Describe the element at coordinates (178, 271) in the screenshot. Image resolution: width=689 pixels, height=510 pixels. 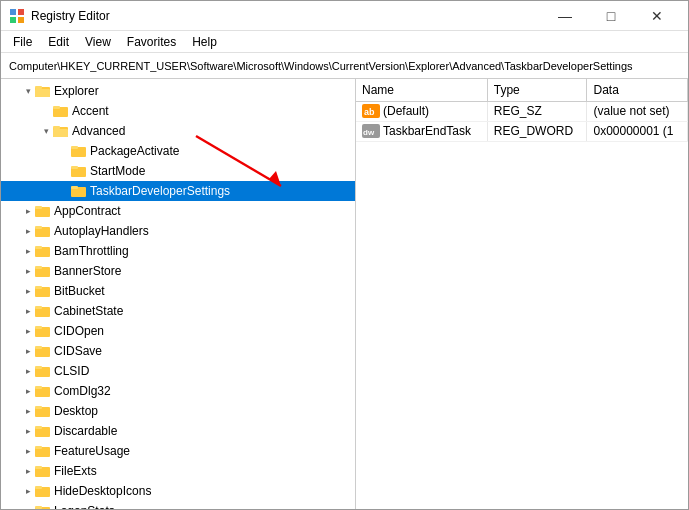
I see `tree-item-bannerstore: ▸ BannerStore` at that location.